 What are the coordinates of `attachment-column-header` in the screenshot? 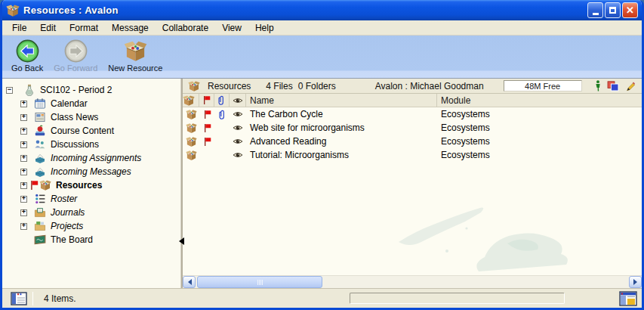 It's located at (222, 100).